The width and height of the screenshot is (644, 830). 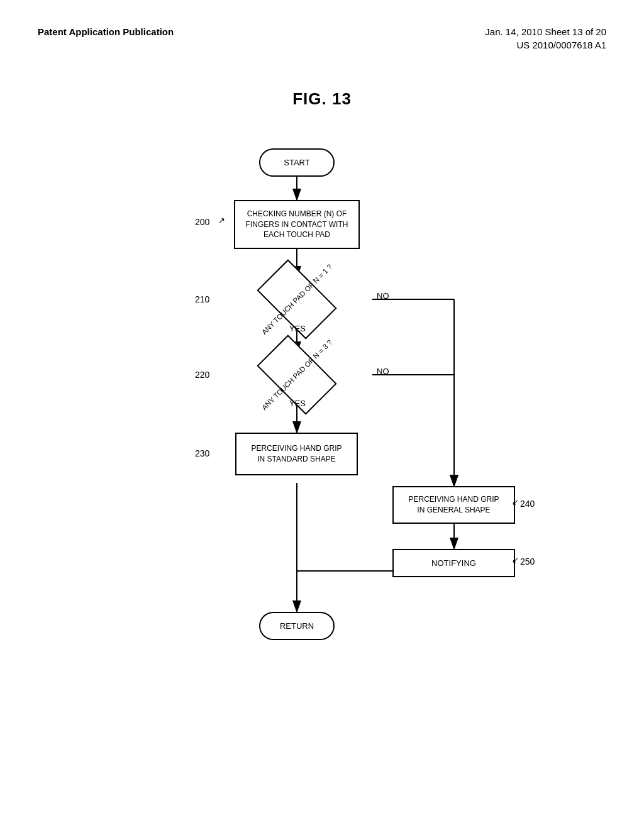 I want to click on header-left: Patent Application Publication, so click(x=106, y=31).